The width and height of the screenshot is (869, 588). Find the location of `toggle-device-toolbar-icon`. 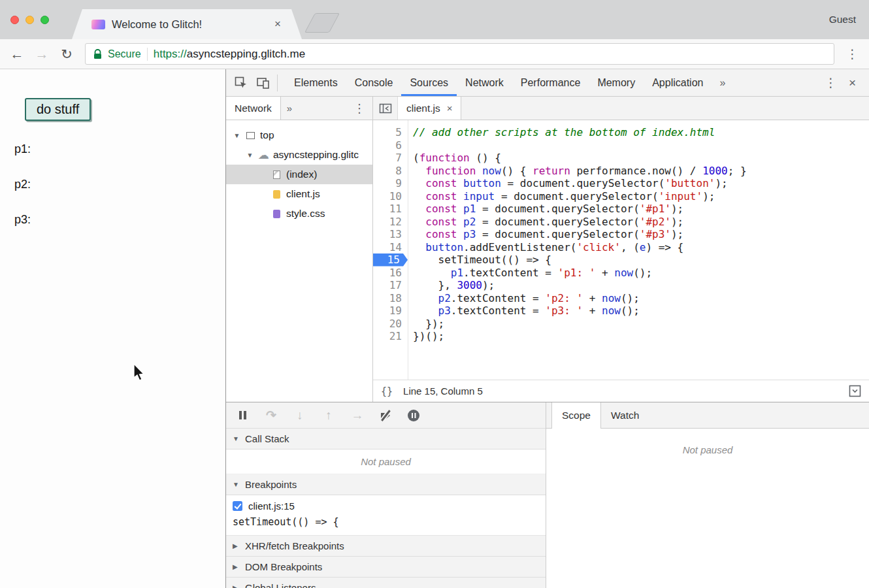

toggle-device-toolbar-icon is located at coordinates (263, 83).